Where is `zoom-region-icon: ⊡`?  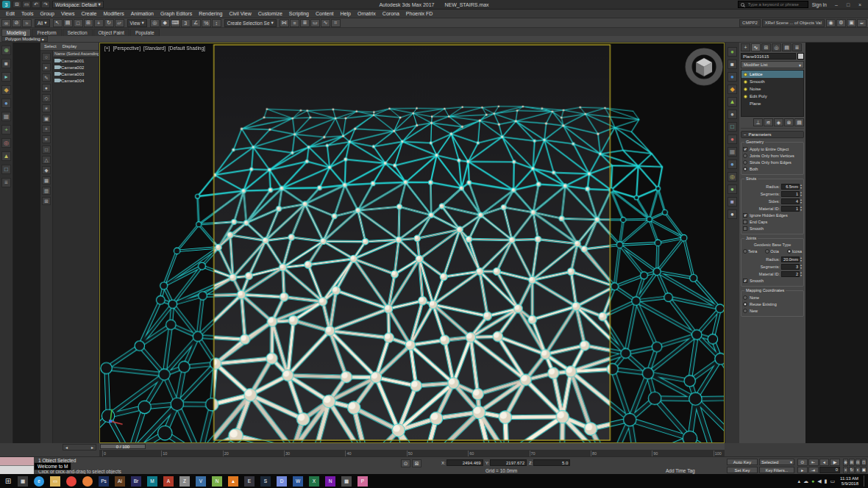 zoom-region-icon: ⊡ is located at coordinates (864, 462).